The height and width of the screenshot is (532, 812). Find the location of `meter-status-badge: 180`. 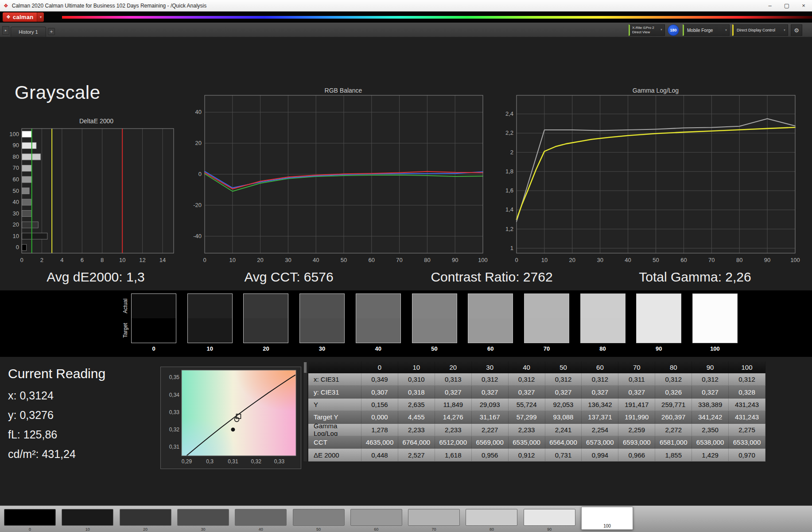

meter-status-badge: 180 is located at coordinates (673, 30).